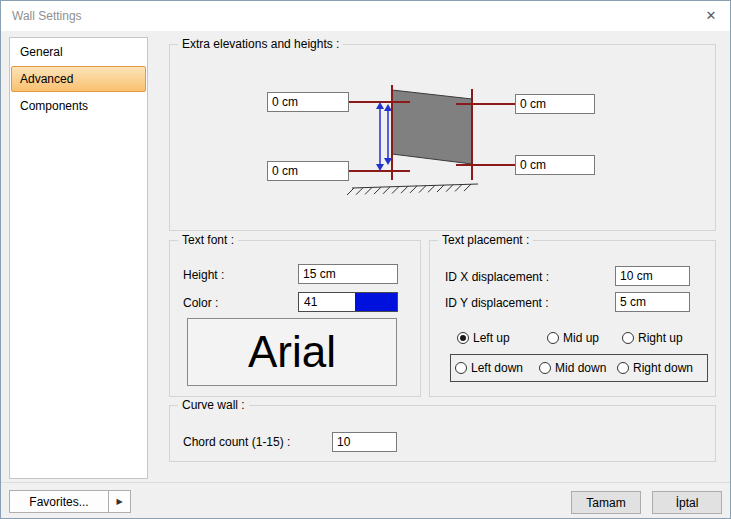  What do you see at coordinates (579, 368) in the screenshot?
I see `radio-down-frame: Left down Mid down Right down` at bounding box center [579, 368].